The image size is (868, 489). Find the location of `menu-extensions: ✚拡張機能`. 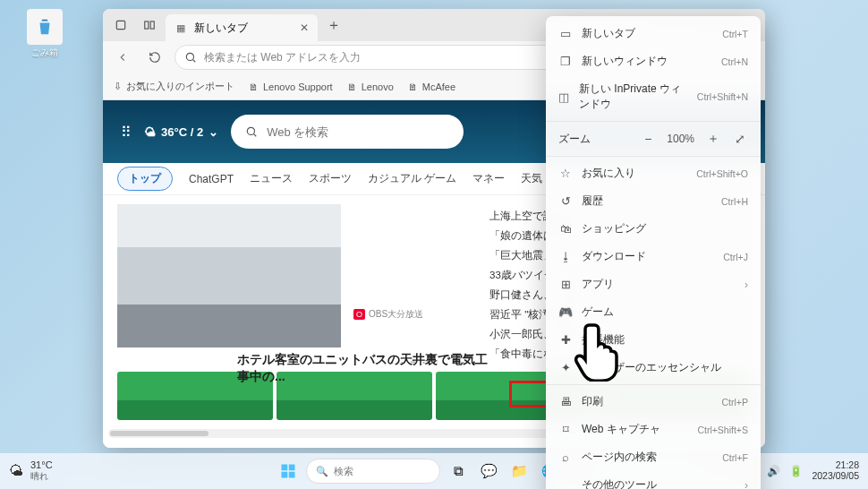

menu-extensions: ✚拡張機能 is located at coordinates (653, 340).